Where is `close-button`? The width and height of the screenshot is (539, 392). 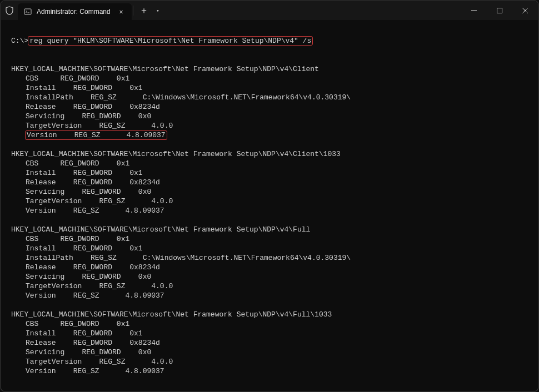 close-button is located at coordinates (525, 11).